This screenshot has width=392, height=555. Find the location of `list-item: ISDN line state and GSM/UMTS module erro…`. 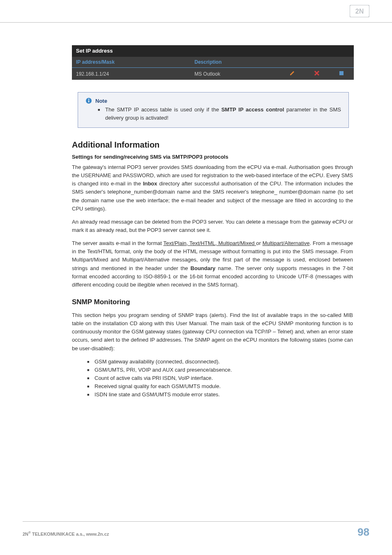

list-item: ISDN line state and GSM/UMTS module erro… is located at coordinates (224, 395).